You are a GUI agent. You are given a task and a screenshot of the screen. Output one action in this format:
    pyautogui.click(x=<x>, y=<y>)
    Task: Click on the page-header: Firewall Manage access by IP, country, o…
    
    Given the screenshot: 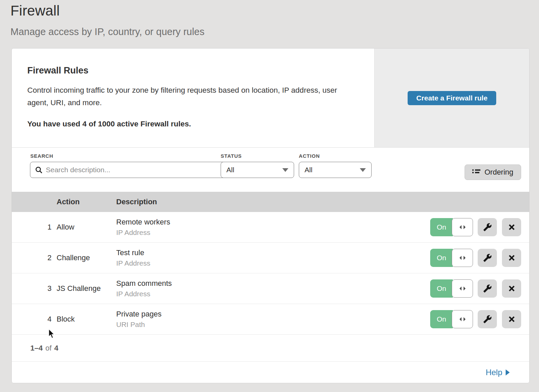 What is the action you would take?
    pyautogui.click(x=107, y=20)
    